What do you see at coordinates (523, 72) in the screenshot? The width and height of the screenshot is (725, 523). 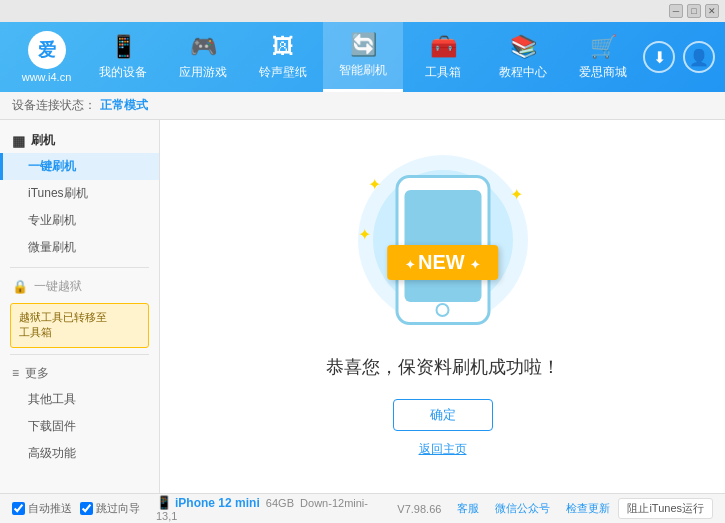 I see `nav-tutorial-label: 教程中心` at bounding box center [523, 72].